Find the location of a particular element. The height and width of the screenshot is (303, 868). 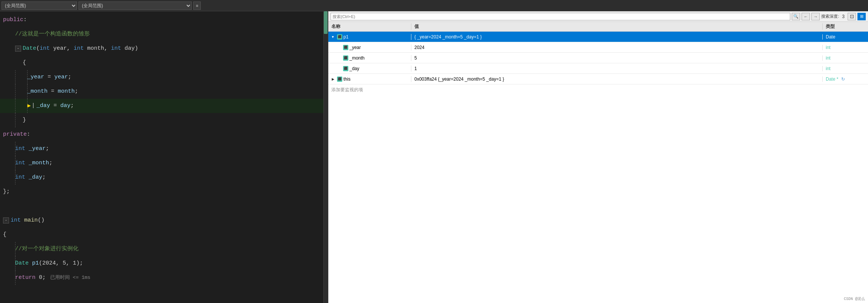

scope-dropdown: (全局范围) is located at coordinates (39, 6).